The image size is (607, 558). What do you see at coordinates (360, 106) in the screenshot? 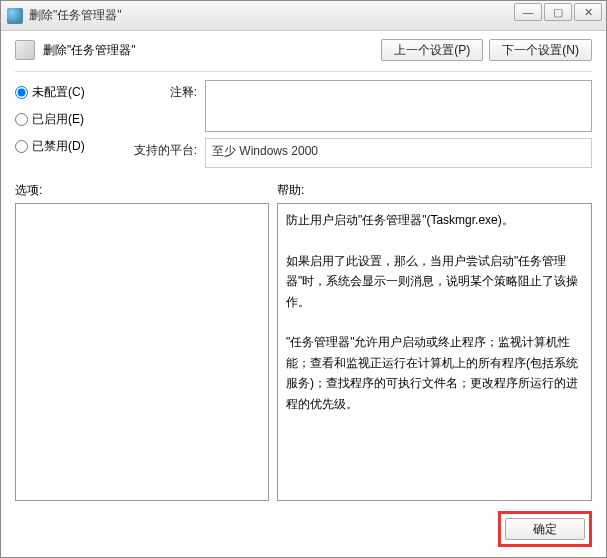
I see `comment-row: 注释:` at bounding box center [360, 106].